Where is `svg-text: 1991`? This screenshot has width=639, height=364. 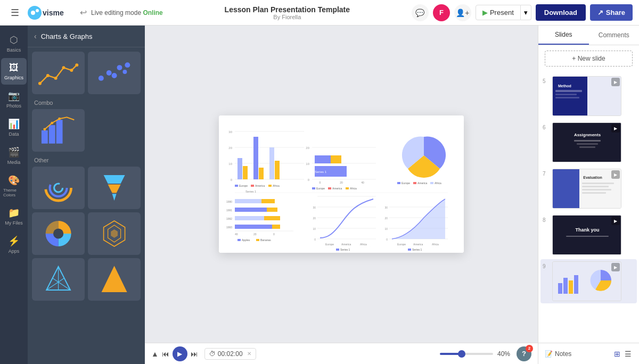 svg-text: 1991 is located at coordinates (229, 210).